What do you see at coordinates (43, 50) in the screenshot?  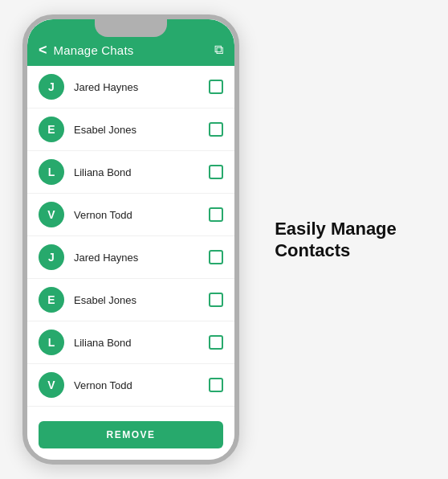 I see `back-icon: <` at bounding box center [43, 50].